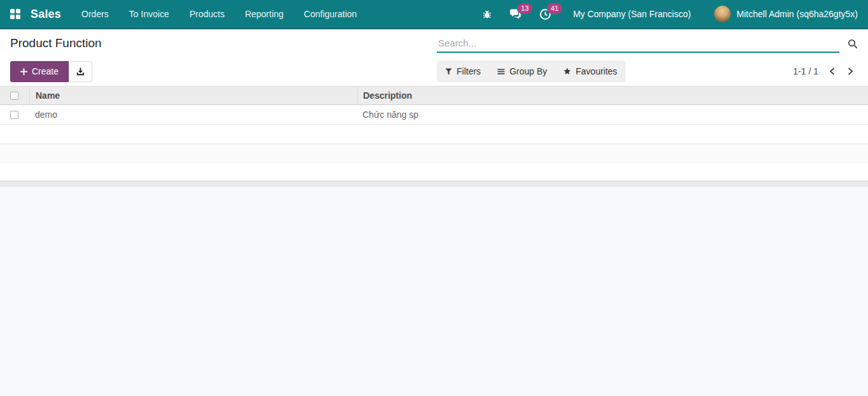  I want to click on action-buttons: Create, so click(51, 71).